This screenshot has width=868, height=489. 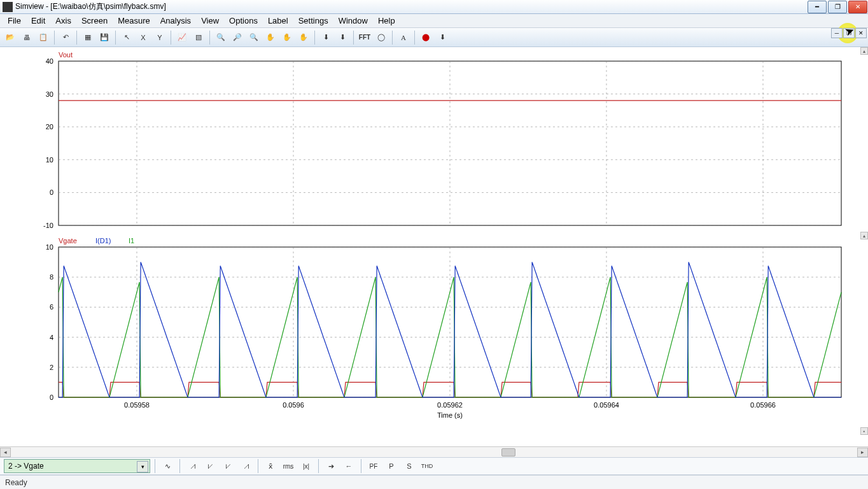 I want to click on avg-button: x̄, so click(x=270, y=466).